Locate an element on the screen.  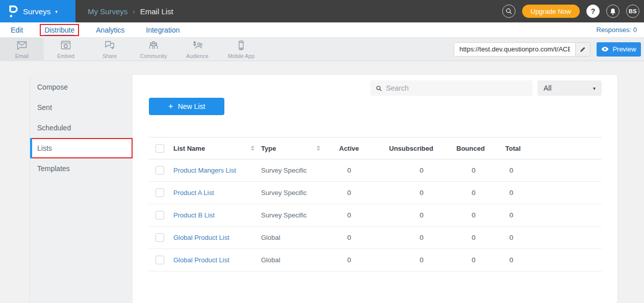
bell-icon is located at coordinates (613, 11).